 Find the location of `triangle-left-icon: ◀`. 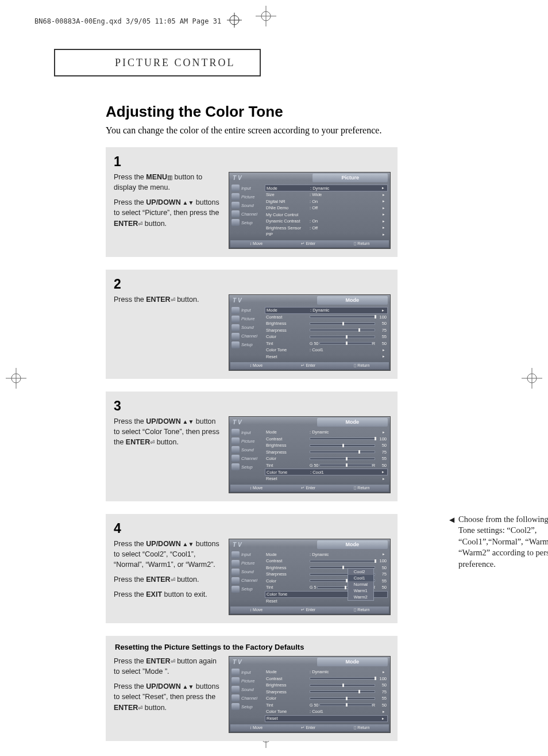

triangle-left-icon: ◀ is located at coordinates (451, 520).